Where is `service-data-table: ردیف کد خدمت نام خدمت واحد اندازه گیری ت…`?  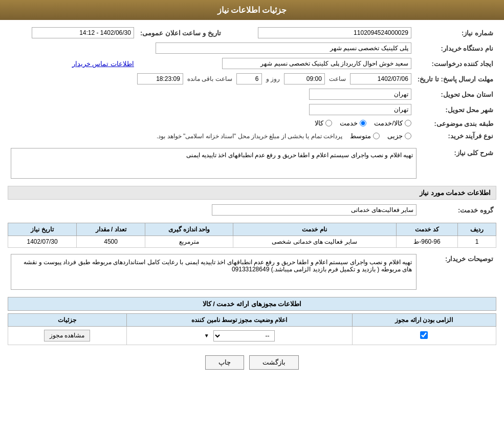 service-data-table: ردیف کد خدمت نام خدمت واحد اندازه گیری ت… is located at coordinates (252, 236).